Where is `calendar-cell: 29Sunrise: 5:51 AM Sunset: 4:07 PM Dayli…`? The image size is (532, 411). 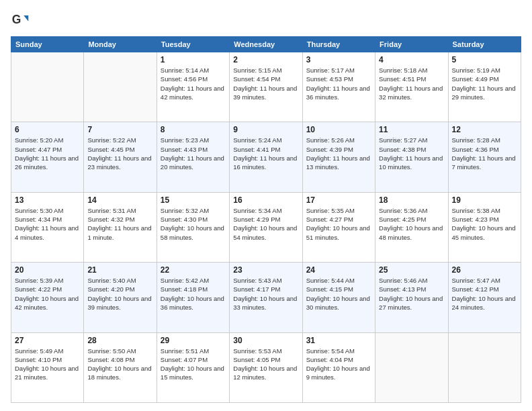
calendar-cell: 29Sunrise: 5:51 AM Sunset: 4:07 PM Dayli… is located at coordinates (193, 367).